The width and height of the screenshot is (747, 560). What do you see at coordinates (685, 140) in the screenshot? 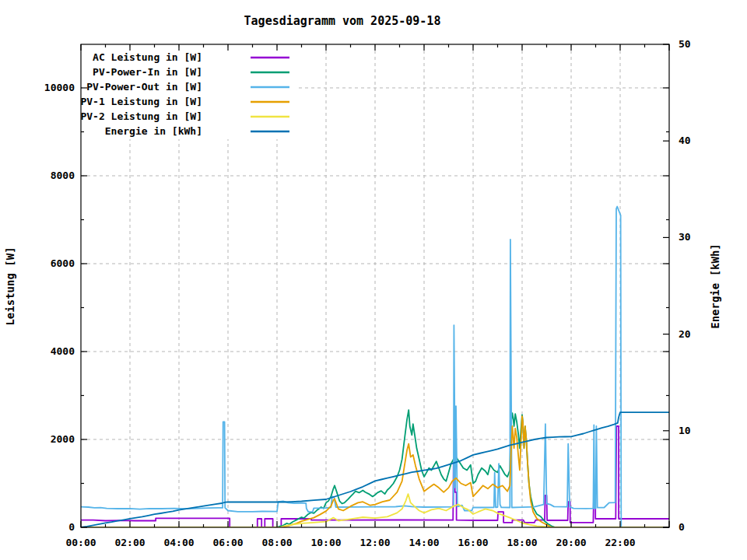
I see `y-right-tick-label: 40` at bounding box center [685, 140].